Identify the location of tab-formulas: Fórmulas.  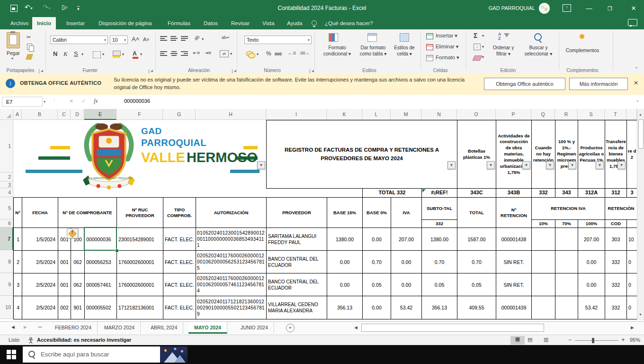
(179, 23).